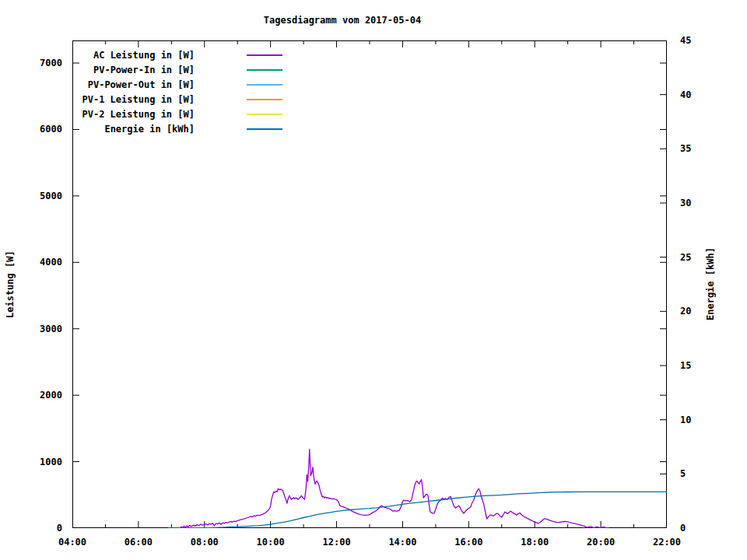 This screenshot has height=560, width=747. What do you see at coordinates (710, 285) in the screenshot?
I see `y-axis-label-right: Energie [kWh]` at bounding box center [710, 285].